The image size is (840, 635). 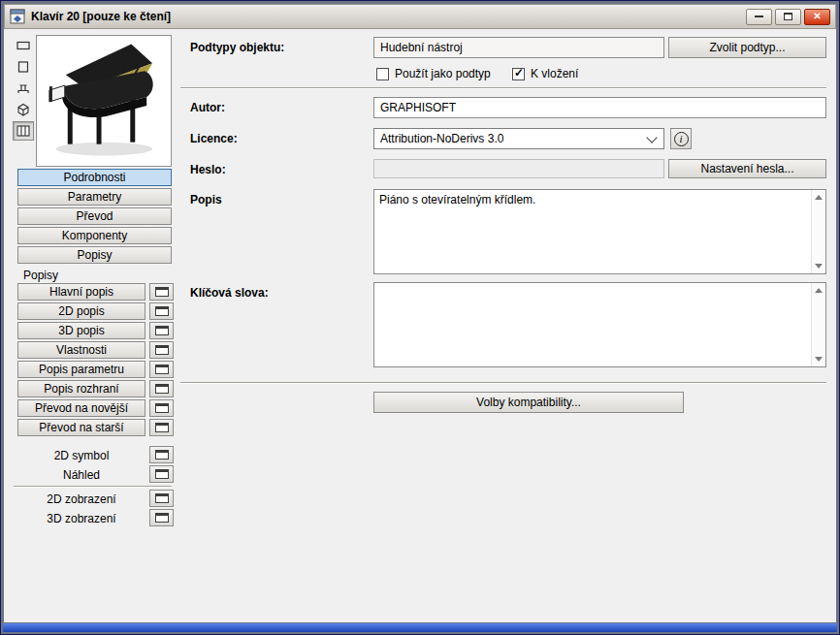 What do you see at coordinates (519, 169) in the screenshot?
I see `password-field` at bounding box center [519, 169].